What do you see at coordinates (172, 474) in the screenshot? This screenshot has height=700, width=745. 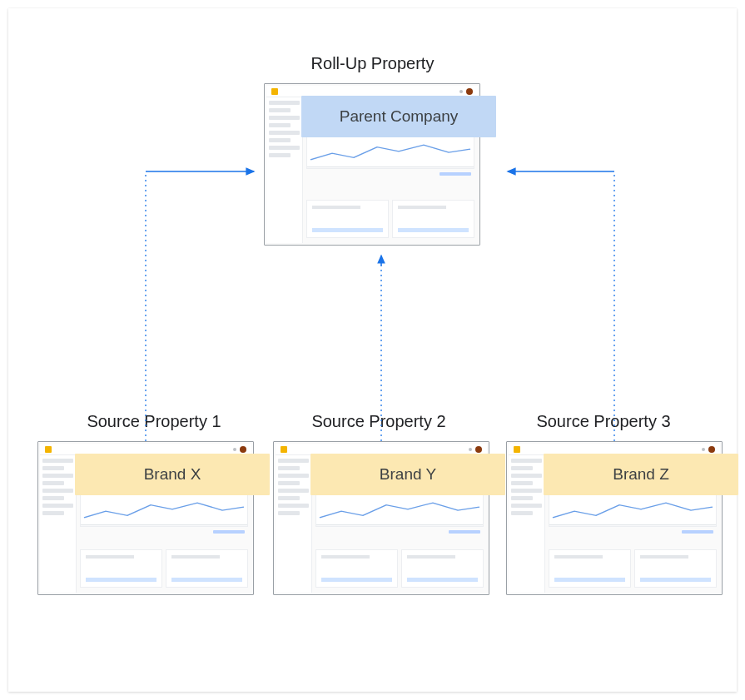 I see `source-badge-1: Brand X` at bounding box center [172, 474].